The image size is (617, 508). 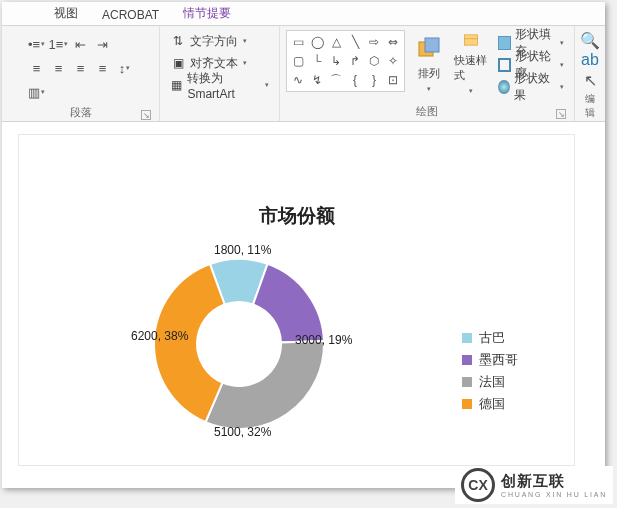 What do you see at coordinates (336, 80) in the screenshot?
I see `shape-arc-icon: ⌒` at bounding box center [336, 80].